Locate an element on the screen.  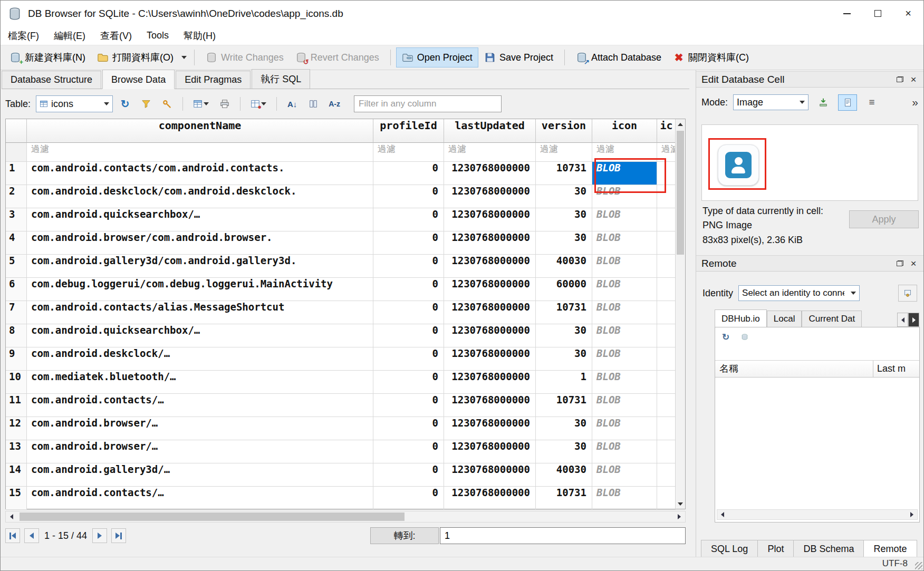
next-page-button is located at coordinates (100, 536).